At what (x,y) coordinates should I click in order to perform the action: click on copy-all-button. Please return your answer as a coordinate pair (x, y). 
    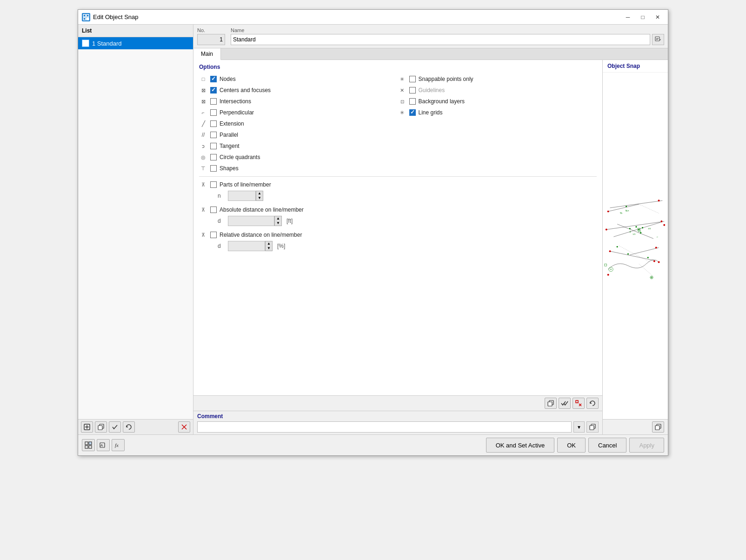
    Looking at the image, I should click on (551, 403).